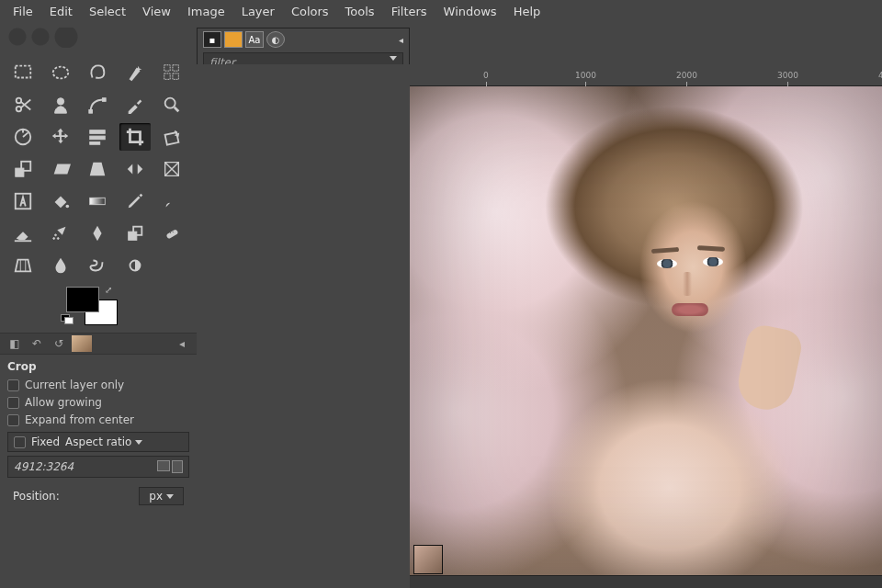  Describe the element at coordinates (124, 442) in the screenshot. I see `fixed-mode-dropdown: Aspect ratio` at that location.